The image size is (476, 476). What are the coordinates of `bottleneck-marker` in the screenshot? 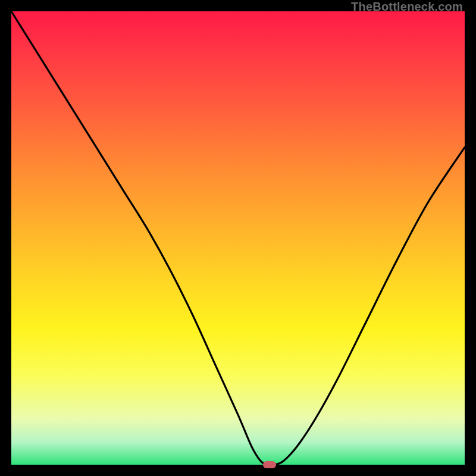 It's located at (270, 465).